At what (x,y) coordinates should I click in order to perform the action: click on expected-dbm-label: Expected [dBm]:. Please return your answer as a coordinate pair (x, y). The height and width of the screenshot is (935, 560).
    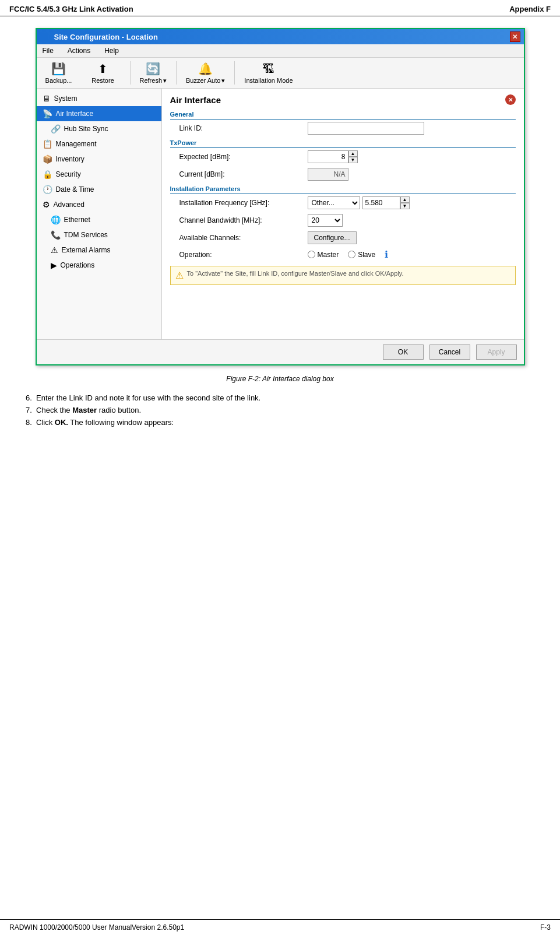
    Looking at the image, I should click on (244, 157).